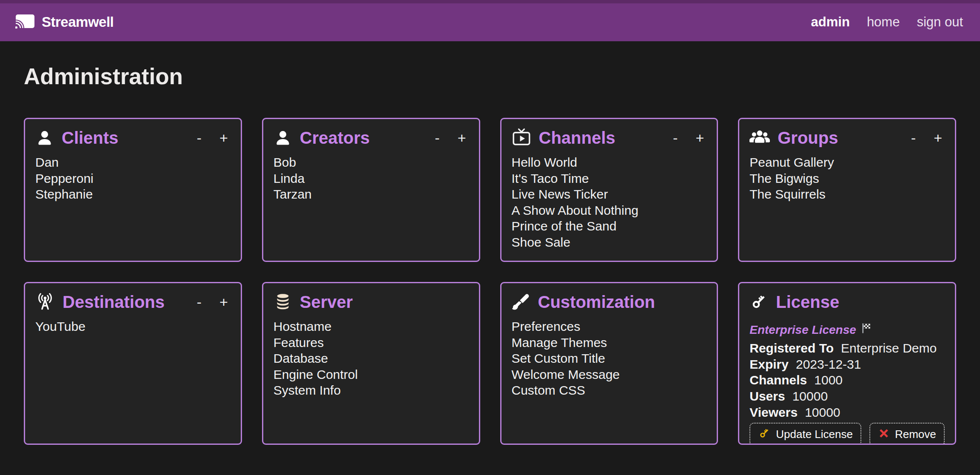 This screenshot has height=475, width=980. Describe the element at coordinates (889, 348) in the screenshot. I see `license-row-value: Enterprise Demo` at that location.